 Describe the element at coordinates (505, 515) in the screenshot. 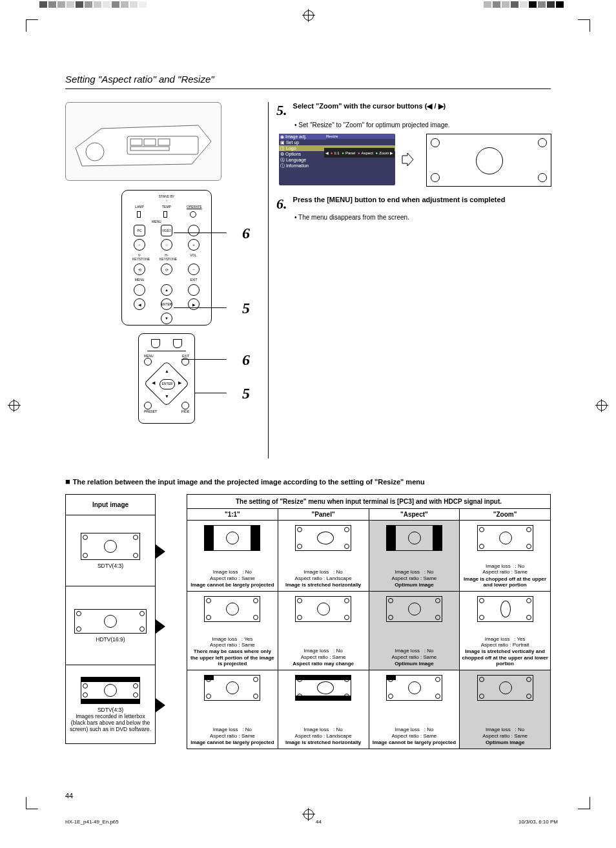

I see `col-header-3: "Zoom"` at that location.